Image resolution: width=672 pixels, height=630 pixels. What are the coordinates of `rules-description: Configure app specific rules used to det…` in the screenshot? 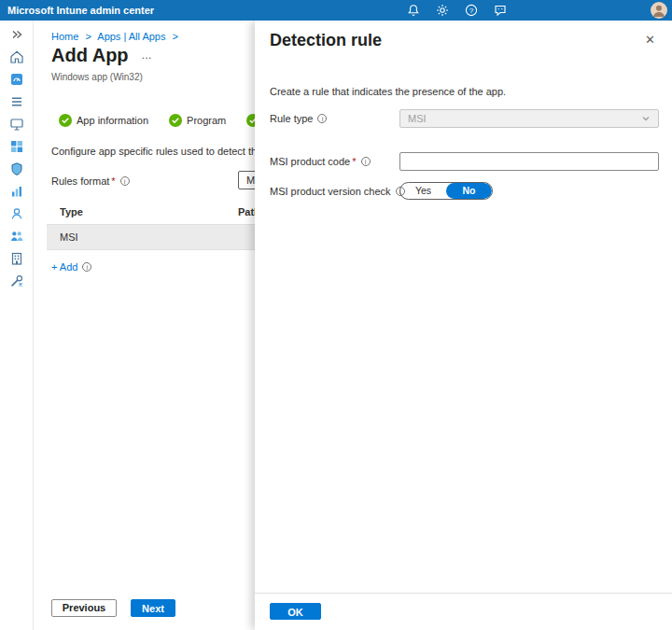 It's located at (161, 151).